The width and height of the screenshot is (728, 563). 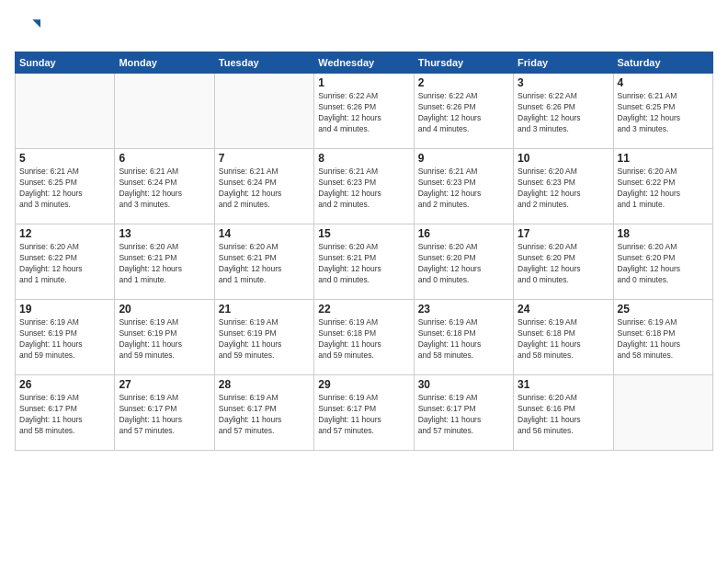 I want to click on calendar-cell: 18Sunrise: 6:20 AM Sunset: 6:20 PM Dayli…, so click(x=663, y=262).